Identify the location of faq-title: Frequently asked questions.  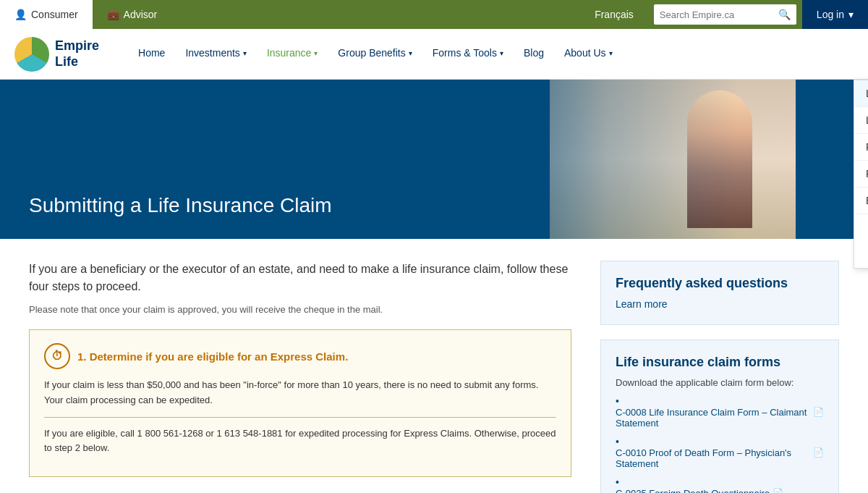
(720, 284).